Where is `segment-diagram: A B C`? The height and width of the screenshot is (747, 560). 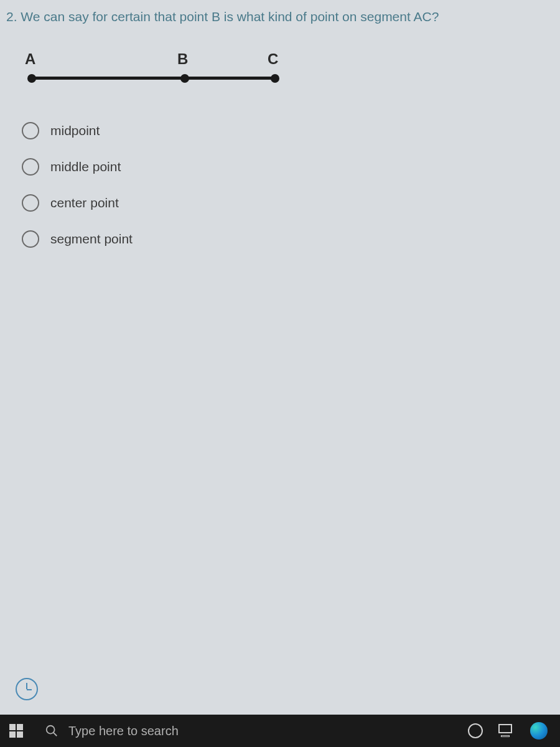
segment-diagram: A B C is located at coordinates (292, 75).